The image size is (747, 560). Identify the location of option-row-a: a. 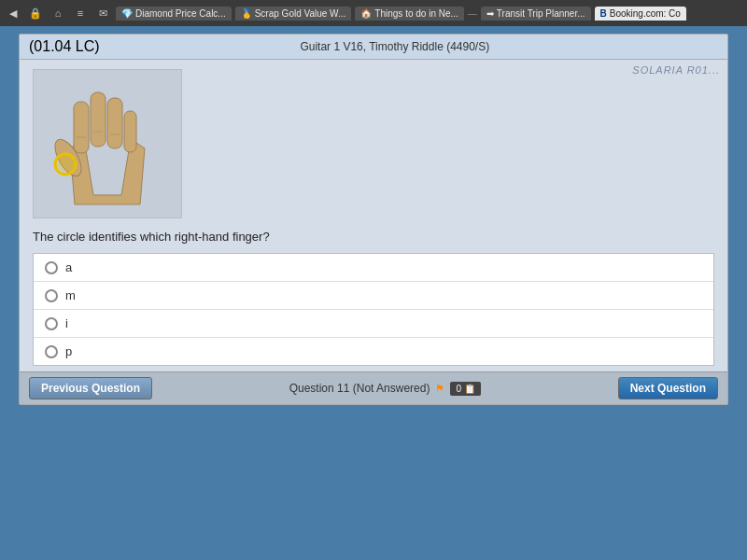
(374, 268).